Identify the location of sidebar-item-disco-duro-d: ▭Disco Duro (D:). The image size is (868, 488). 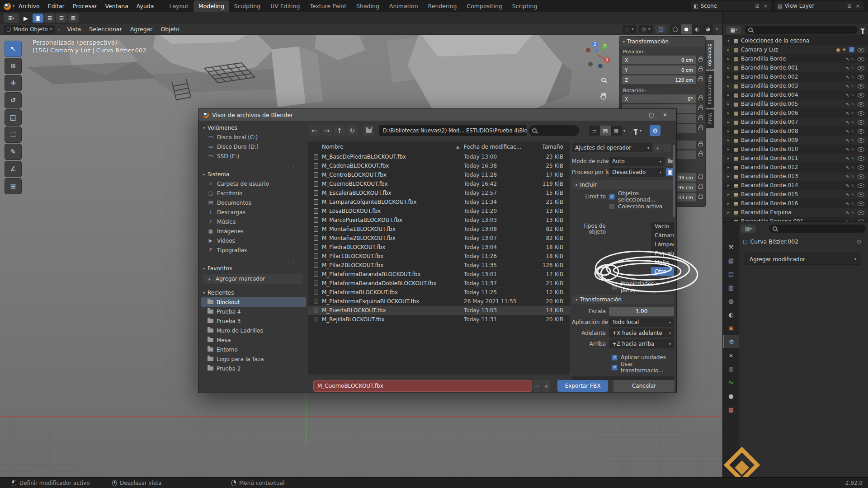
(254, 146).